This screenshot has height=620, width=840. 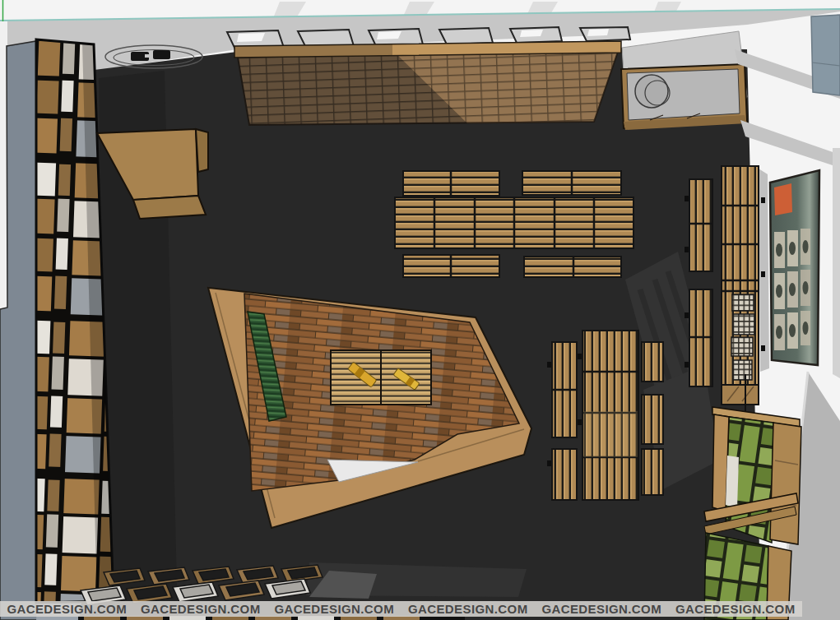 I want to click on picture-print-grid, so click(x=792, y=289).